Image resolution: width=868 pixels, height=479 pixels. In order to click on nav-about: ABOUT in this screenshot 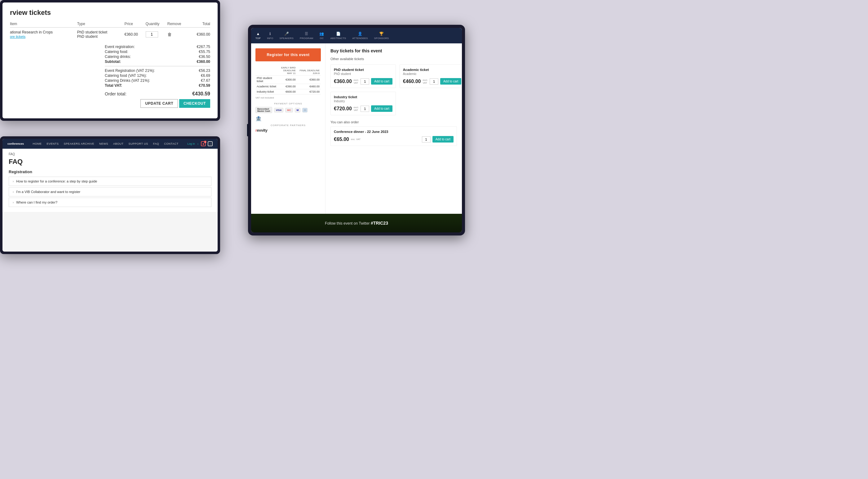, I will do `click(119, 143)`.